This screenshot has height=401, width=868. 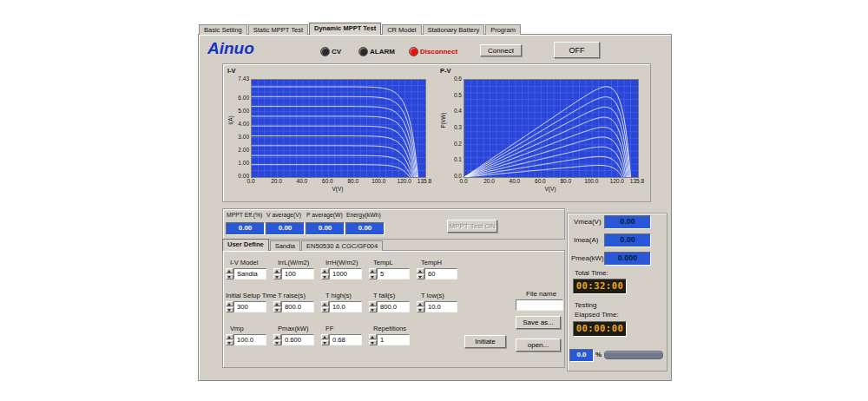 I want to click on tab-dynamic-mppt-test: Dynamic MPPT Test, so click(x=345, y=29).